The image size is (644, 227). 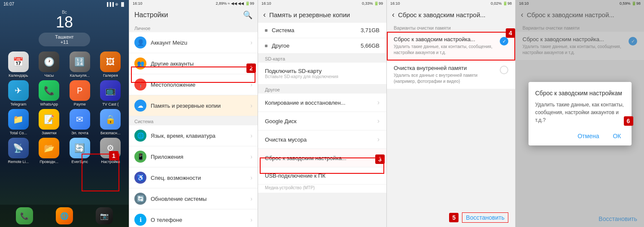 What do you see at coordinates (322, 76) in the screenshot?
I see `sd-hint: Вставьте SD-карту для подключения` at bounding box center [322, 76].